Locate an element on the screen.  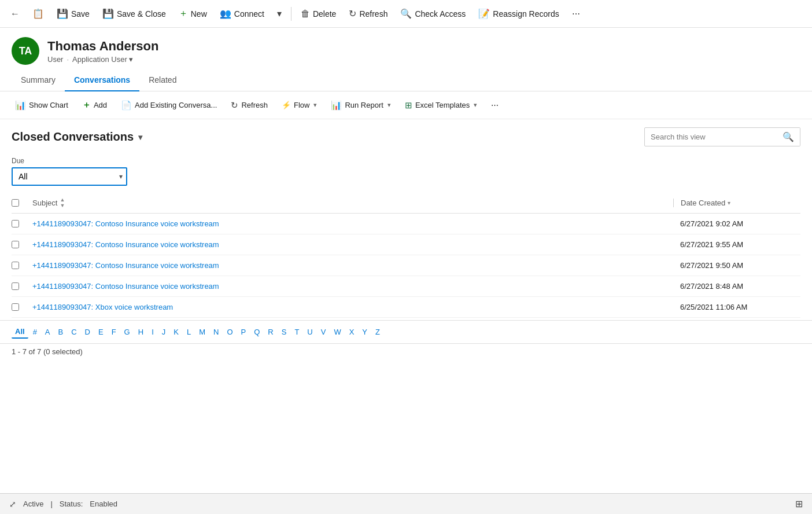
save-close-button: 💾 Save & Close is located at coordinates (134, 14).